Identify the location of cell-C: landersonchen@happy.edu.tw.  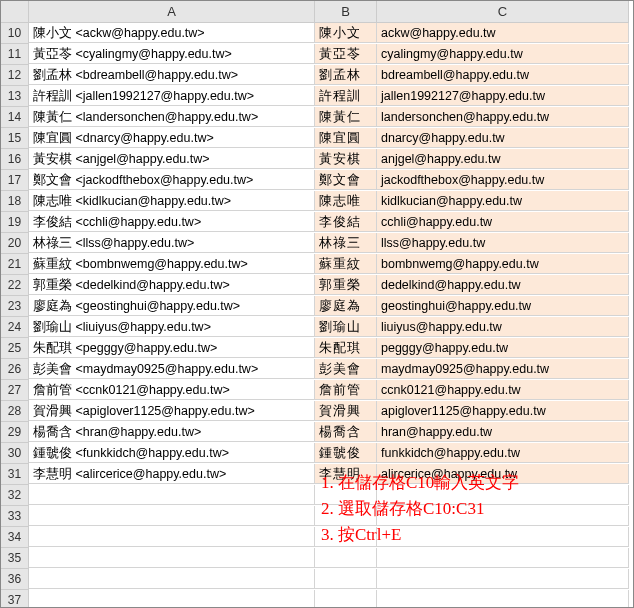
(503, 117).